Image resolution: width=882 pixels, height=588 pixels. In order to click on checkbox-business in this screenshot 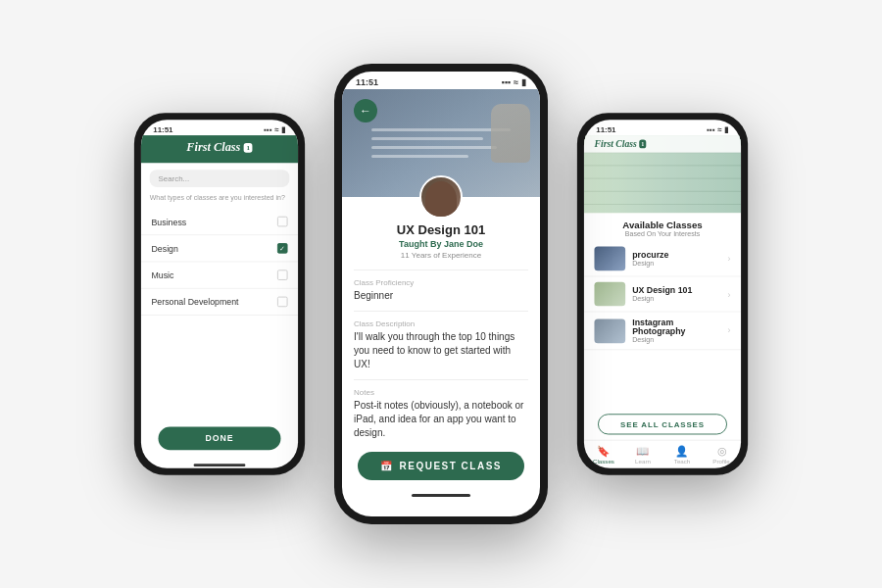, I will do `click(282, 221)`.